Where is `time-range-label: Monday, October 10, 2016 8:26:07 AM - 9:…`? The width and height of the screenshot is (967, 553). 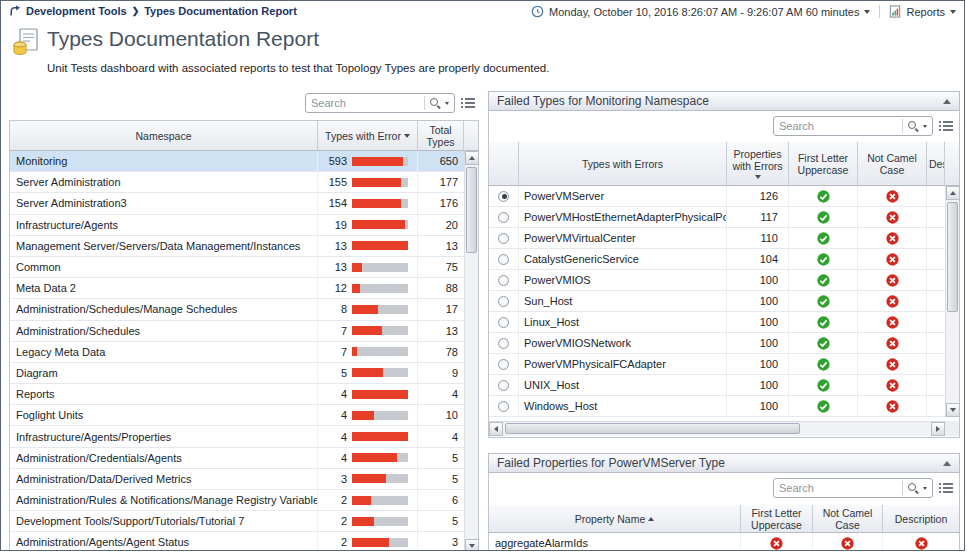
time-range-label: Monday, October 10, 2016 8:26:07 AM - 9:… is located at coordinates (704, 12).